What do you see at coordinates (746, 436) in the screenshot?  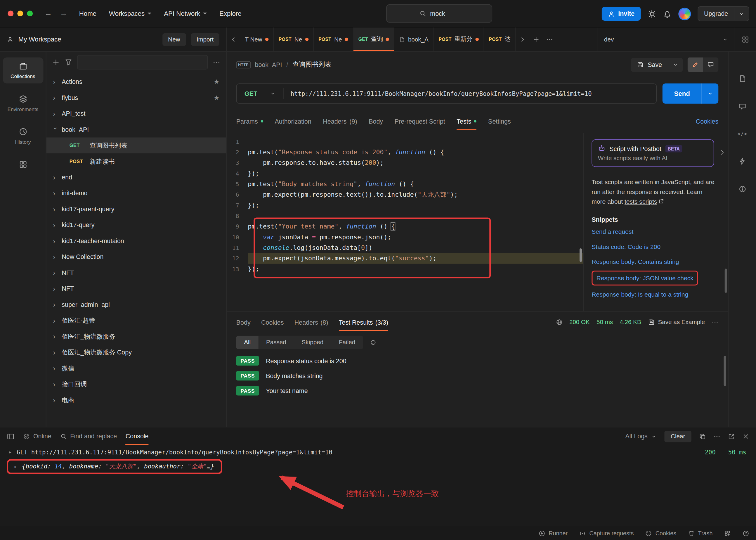 I see `close-console-icon` at bounding box center [746, 436].